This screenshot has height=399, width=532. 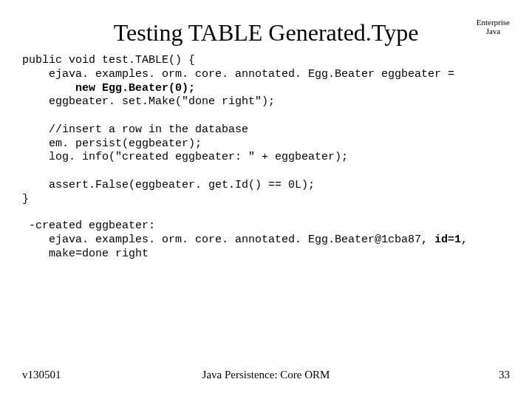 What do you see at coordinates (266, 31) in the screenshot?
I see `header-row: Testing TABLE Generated.Type Enterprise …` at bounding box center [266, 31].